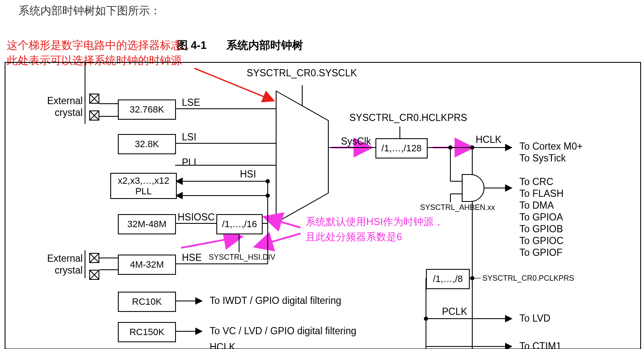  What do you see at coordinates (147, 265) in the screenshot?
I see `box-hse-osc: 4M-32M` at bounding box center [147, 265].